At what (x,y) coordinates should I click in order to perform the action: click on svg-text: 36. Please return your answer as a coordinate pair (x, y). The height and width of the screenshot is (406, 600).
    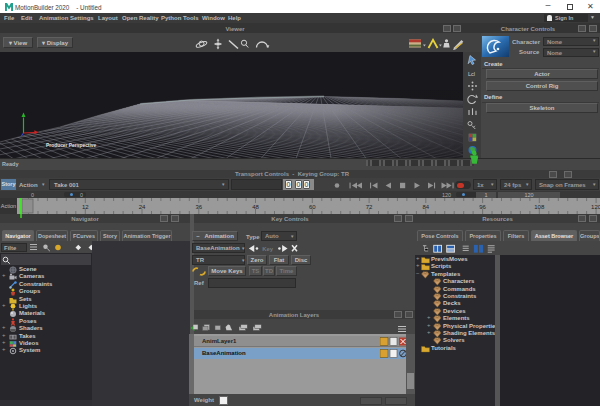
    Looking at the image, I should click on (198, 207).